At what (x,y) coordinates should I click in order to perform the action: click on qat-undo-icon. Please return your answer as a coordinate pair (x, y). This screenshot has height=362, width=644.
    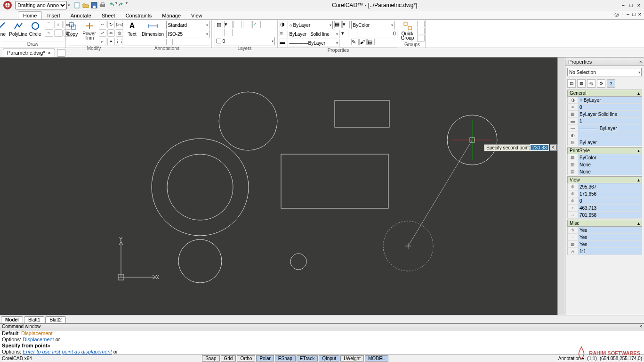
    Looking at the image, I should click on (111, 5).